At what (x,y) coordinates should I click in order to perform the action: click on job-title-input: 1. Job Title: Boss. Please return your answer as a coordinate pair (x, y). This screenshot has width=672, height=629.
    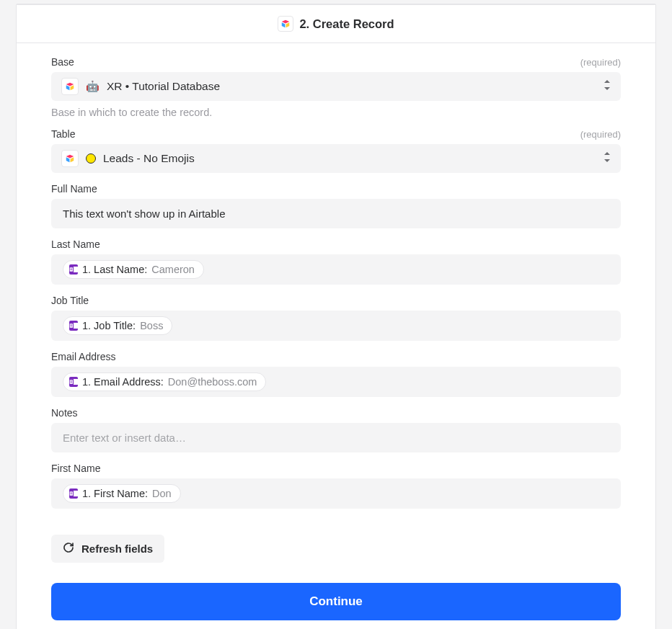
    Looking at the image, I should click on (336, 326).